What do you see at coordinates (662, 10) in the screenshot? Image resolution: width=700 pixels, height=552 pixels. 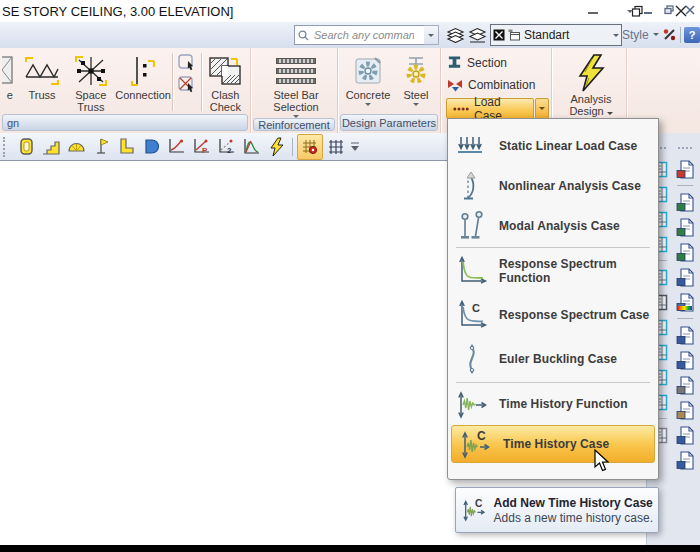 I see `mdi-window-buttons` at bounding box center [662, 10].